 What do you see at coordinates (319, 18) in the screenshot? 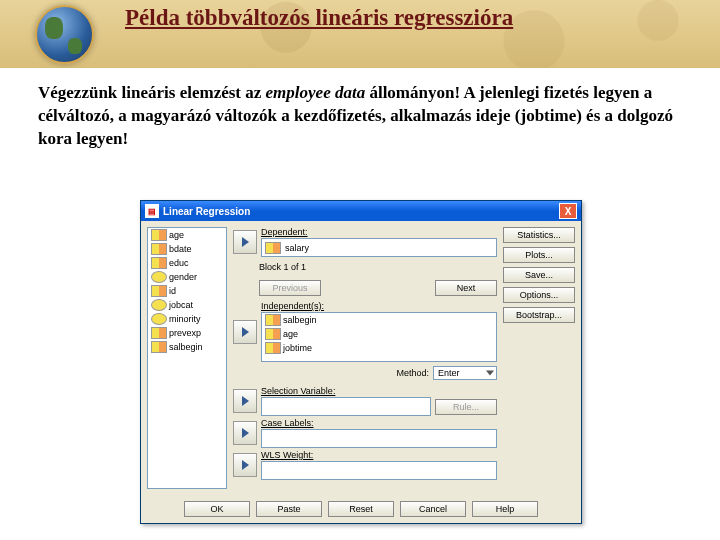
I see `slide-title: Példa többváltozós lineáris regresszióra` at bounding box center [319, 18].